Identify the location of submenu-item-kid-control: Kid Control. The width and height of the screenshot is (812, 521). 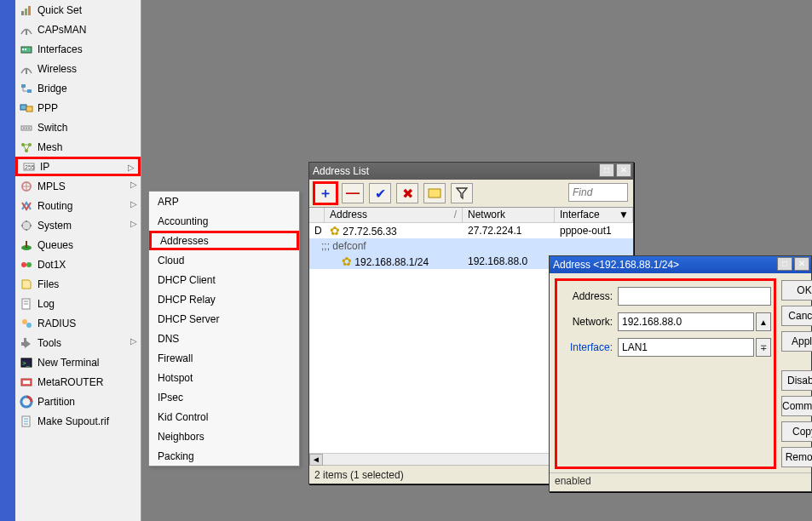
(224, 417).